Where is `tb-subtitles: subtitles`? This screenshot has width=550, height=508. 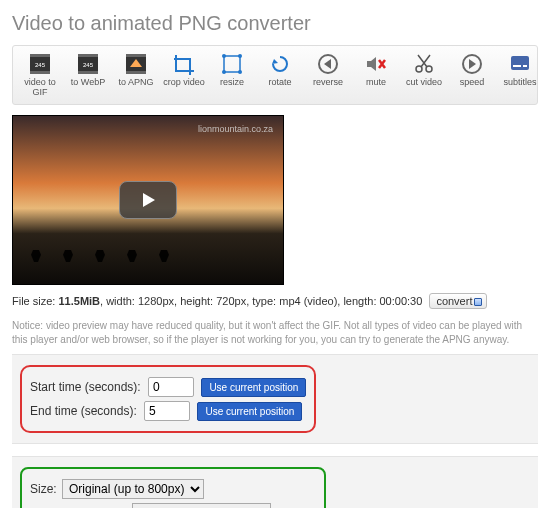
tb-subtitles: subtitles is located at coordinates (520, 75).